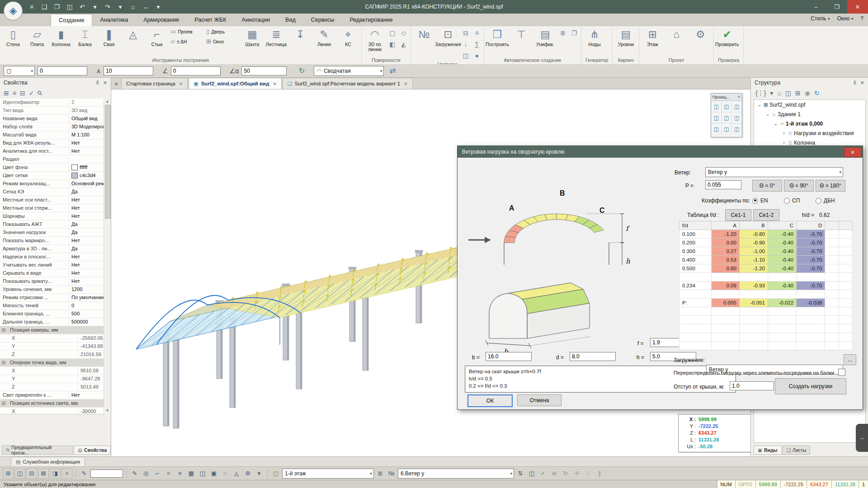 Image resolution: width=868 pixels, height=488 pixels. Describe the element at coordinates (850, 360) in the screenshot. I see `more-button: ...` at that location.